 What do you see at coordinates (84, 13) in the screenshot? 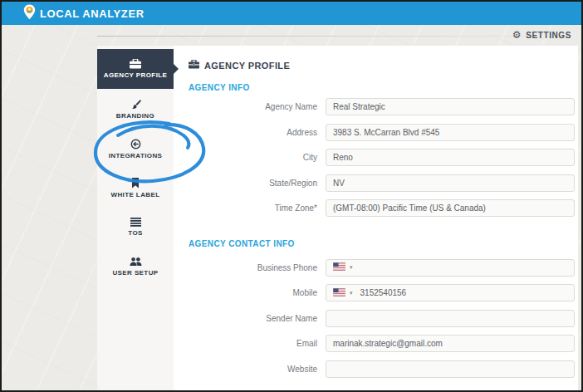
I see `brand-logo: LOCAL ANALYZER` at bounding box center [84, 13].